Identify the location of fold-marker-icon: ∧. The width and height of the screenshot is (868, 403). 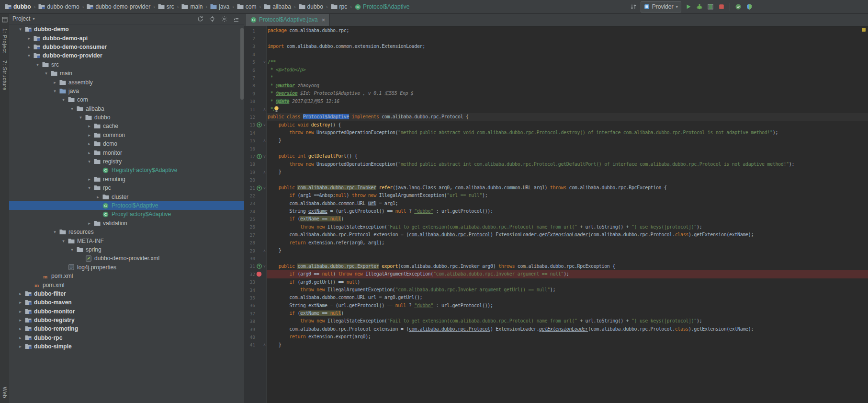
(264, 173).